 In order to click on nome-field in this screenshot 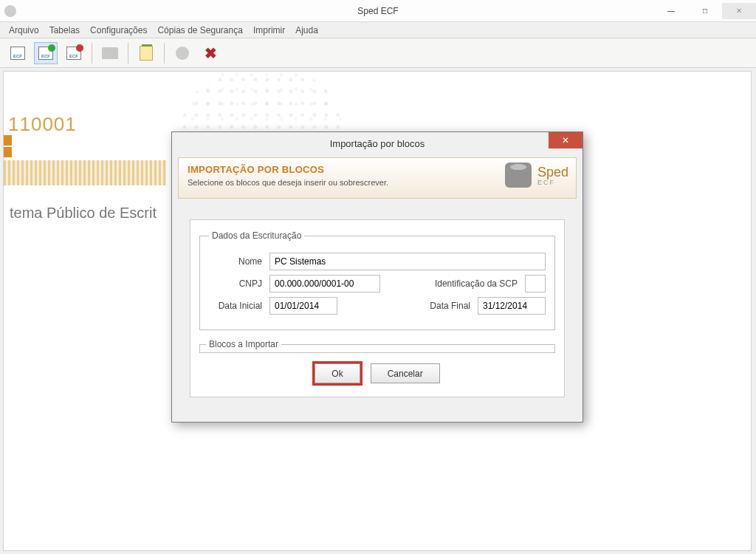, I will do `click(408, 261)`.